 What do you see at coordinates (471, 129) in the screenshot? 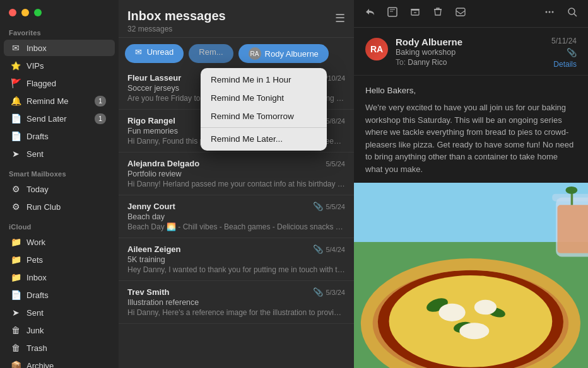
I see `detail-body: Hello Bakers, We're very excited to have…` at bounding box center [471, 129].